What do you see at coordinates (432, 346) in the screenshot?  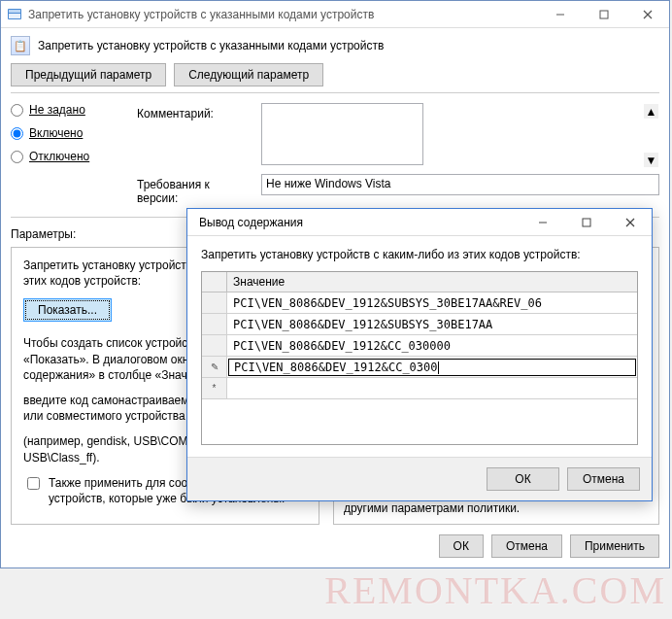 I see `grid-cell-value: PCI\VEN_8086&DEV_1912&CC_030000` at bounding box center [432, 346].